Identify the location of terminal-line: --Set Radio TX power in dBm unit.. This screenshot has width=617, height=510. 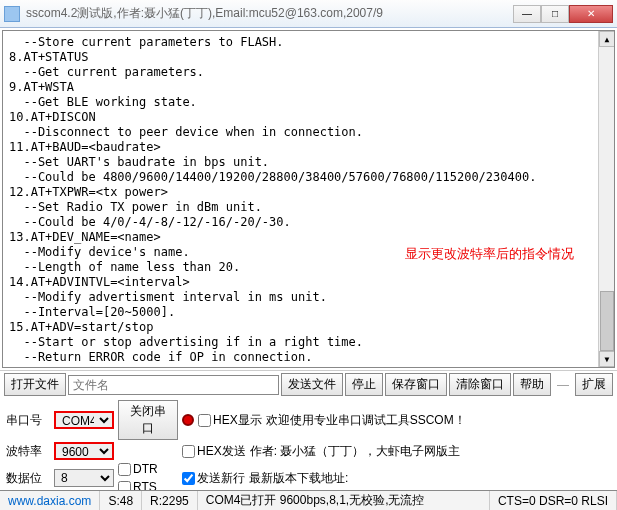
(308, 208).